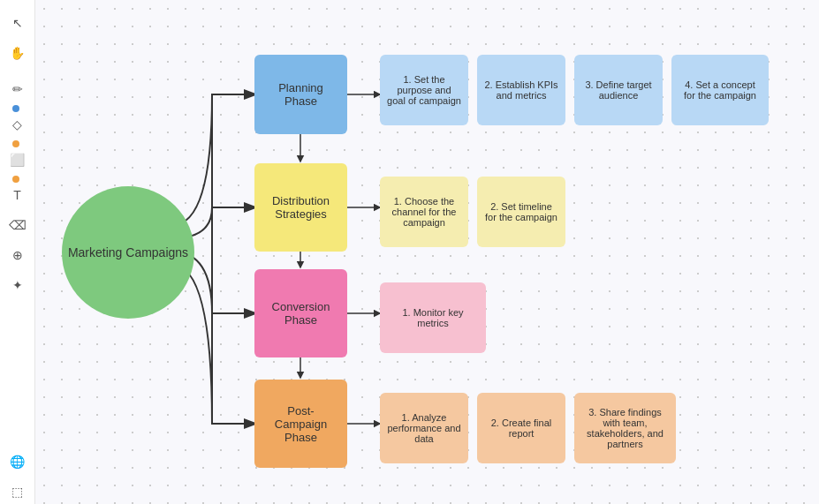 Image resolution: width=819 pixels, height=504 pixels. I want to click on pen-icon: ✏, so click(18, 89).